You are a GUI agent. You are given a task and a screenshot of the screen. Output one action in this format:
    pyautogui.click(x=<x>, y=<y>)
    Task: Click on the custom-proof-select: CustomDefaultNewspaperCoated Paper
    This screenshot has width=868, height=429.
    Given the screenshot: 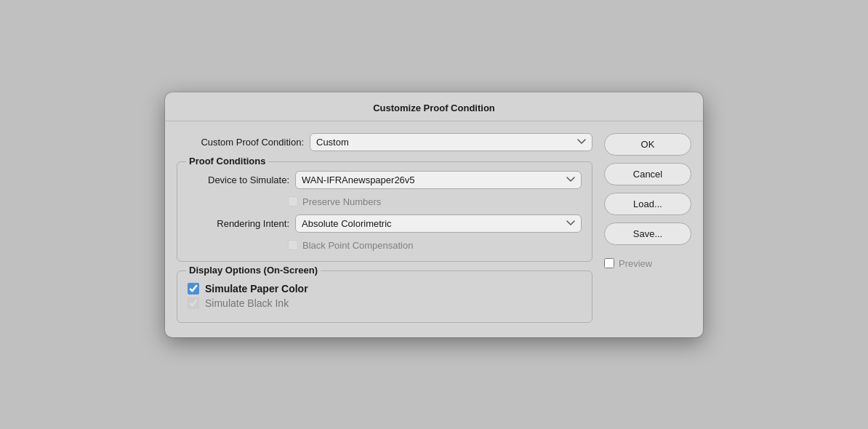 What is the action you would take?
    pyautogui.click(x=451, y=143)
    